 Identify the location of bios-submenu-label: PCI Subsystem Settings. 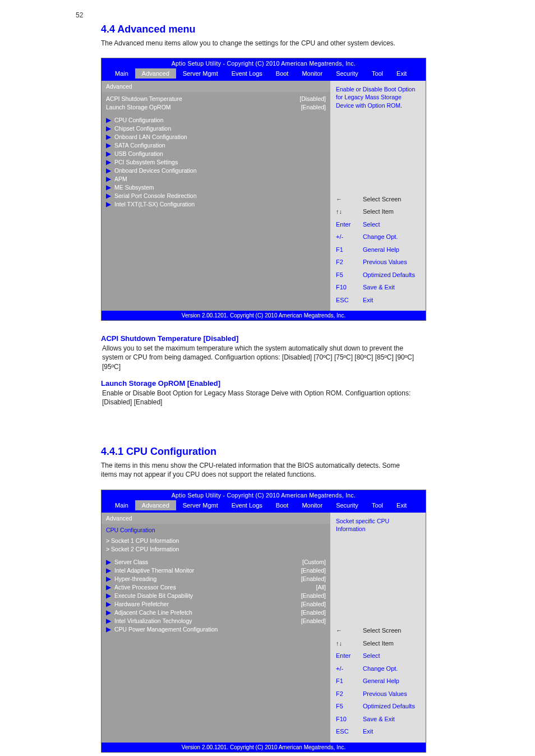
(146, 162).